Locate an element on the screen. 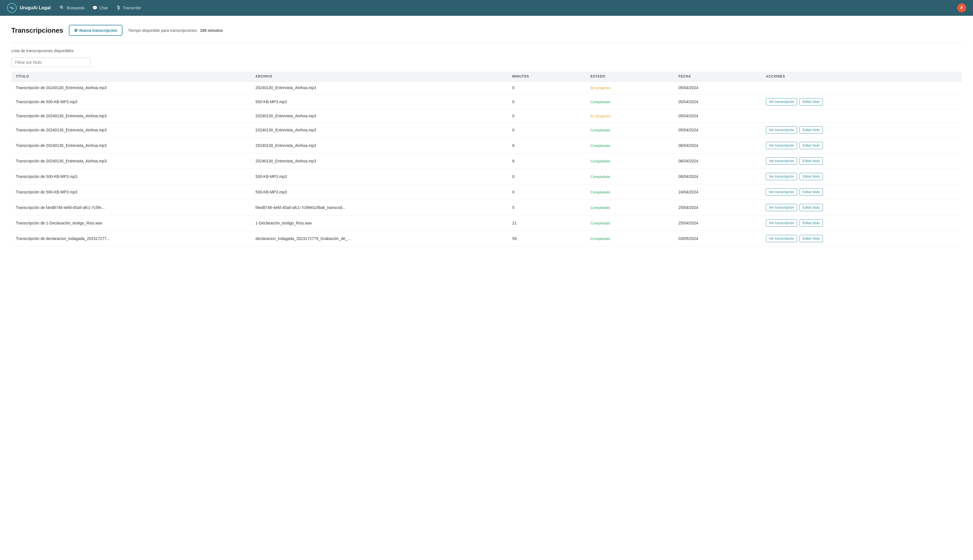 This screenshot has width=973, height=560. cell-titulo: Transcripción de f4ed8746-4efd-45a5-afc1… is located at coordinates (131, 208).